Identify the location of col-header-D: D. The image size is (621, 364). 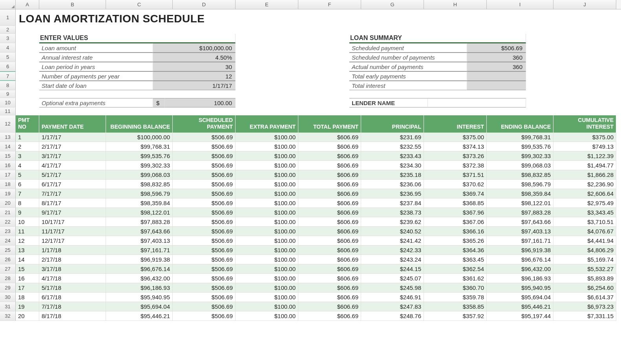
(204, 5).